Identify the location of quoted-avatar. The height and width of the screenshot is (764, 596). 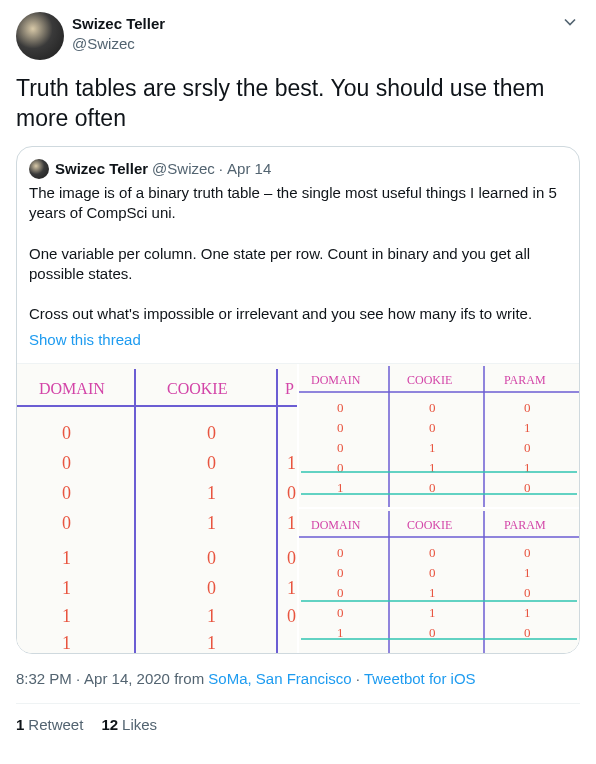
(39, 169).